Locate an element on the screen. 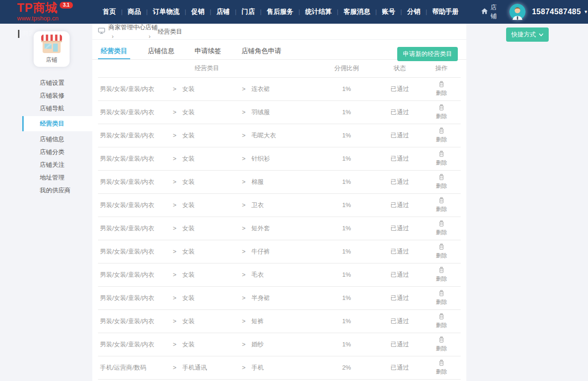 The height and width of the screenshot is (381, 588). top-nav-item-label: 首页 is located at coordinates (109, 12).